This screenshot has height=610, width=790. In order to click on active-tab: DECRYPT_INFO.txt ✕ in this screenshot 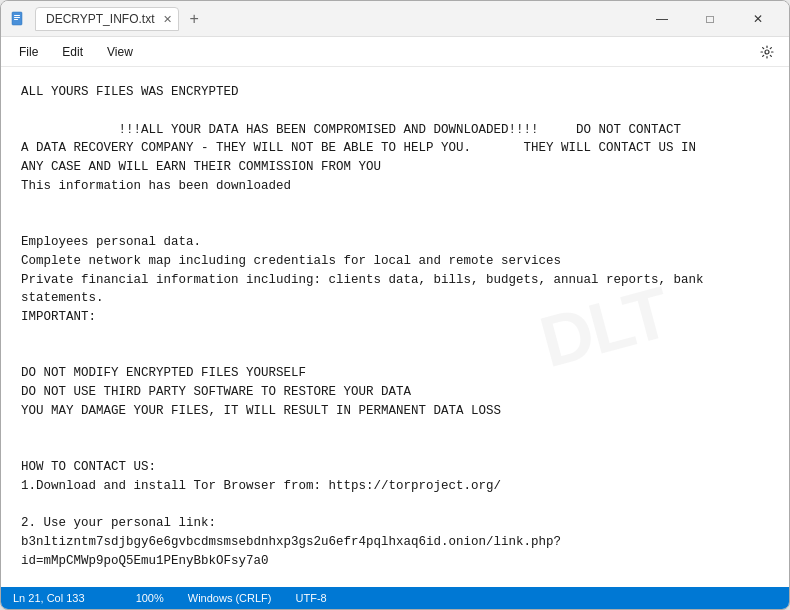, I will do `click(107, 19)`.